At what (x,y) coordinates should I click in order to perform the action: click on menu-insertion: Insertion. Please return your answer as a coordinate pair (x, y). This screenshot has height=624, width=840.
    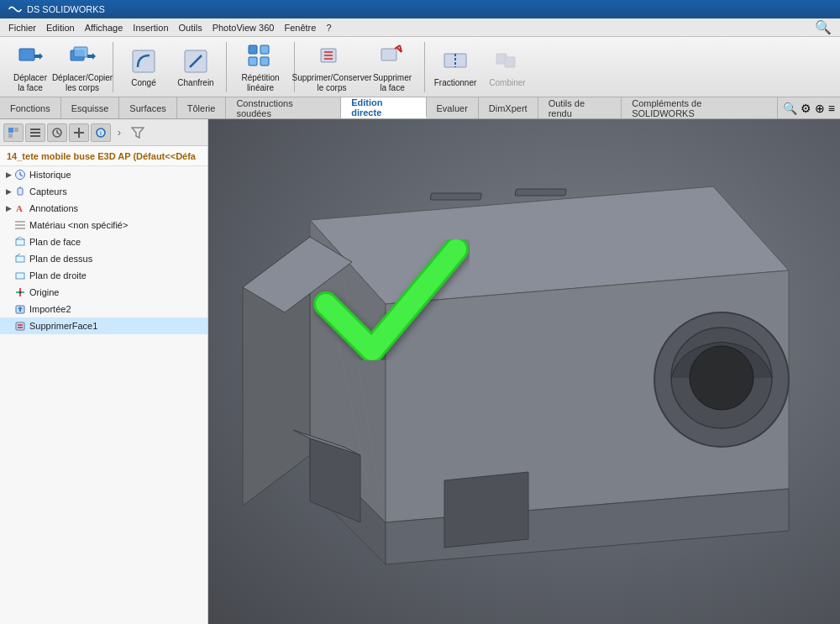
    Looking at the image, I should click on (150, 28).